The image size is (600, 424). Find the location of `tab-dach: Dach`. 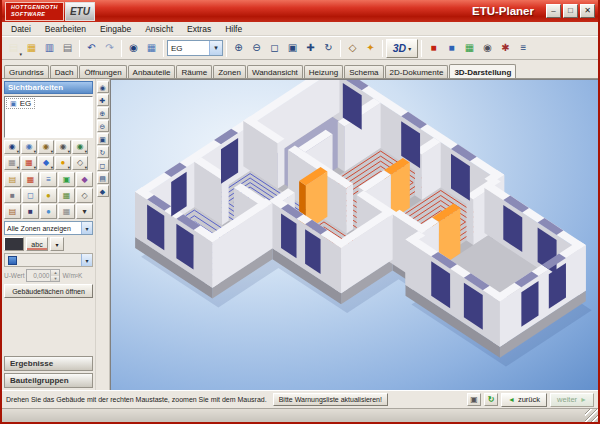

tab-dach: Dach is located at coordinates (64, 72).